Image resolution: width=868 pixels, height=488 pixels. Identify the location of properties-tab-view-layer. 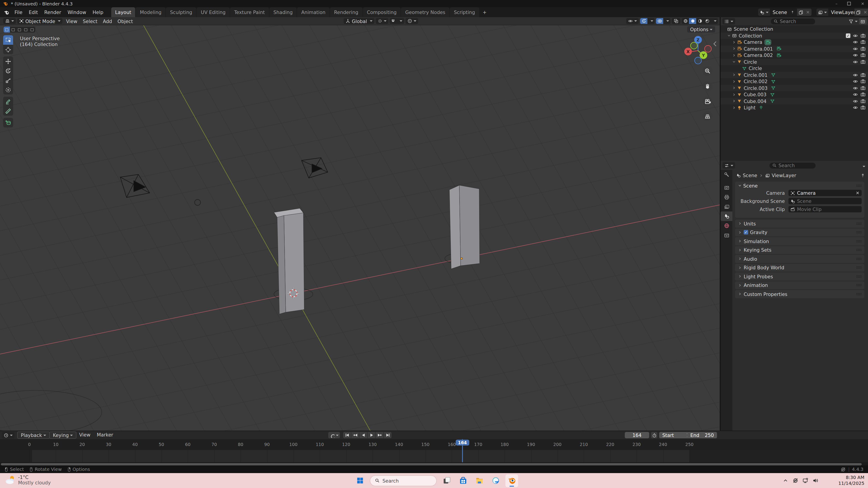
(726, 207).